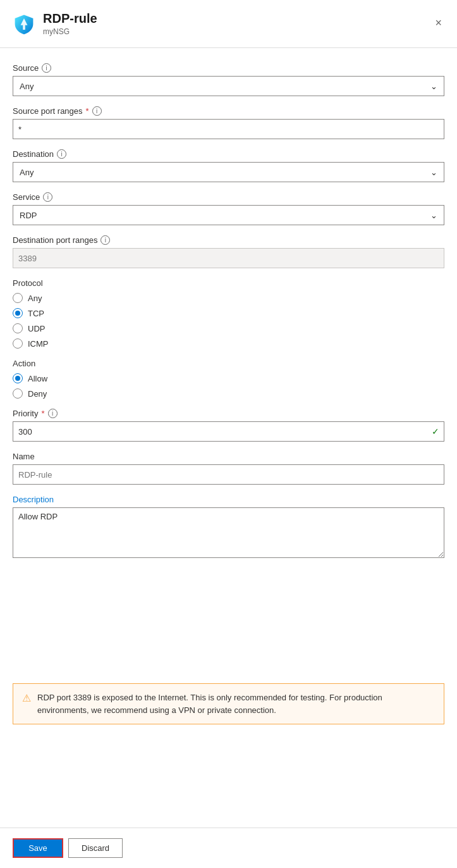  Describe the element at coordinates (229, 154) in the screenshot. I see `destination-label: Destination i` at that location.